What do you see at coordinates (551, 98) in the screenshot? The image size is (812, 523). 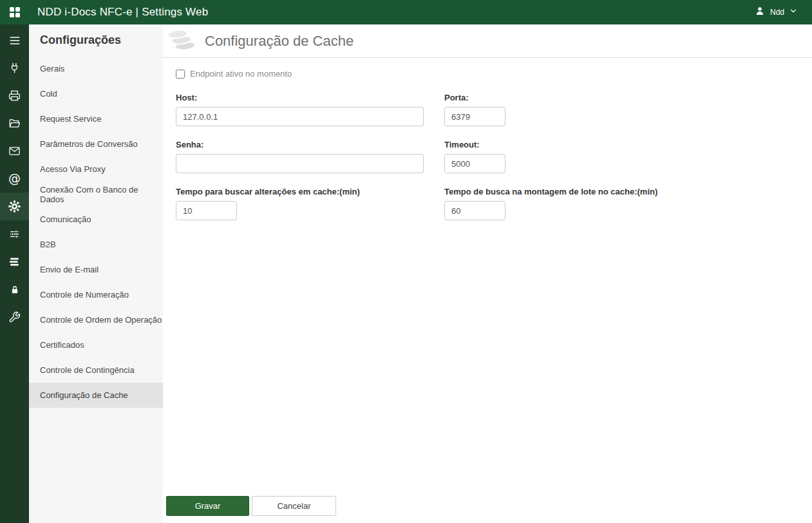 I see `porta-label: Porta:` at bounding box center [551, 98].